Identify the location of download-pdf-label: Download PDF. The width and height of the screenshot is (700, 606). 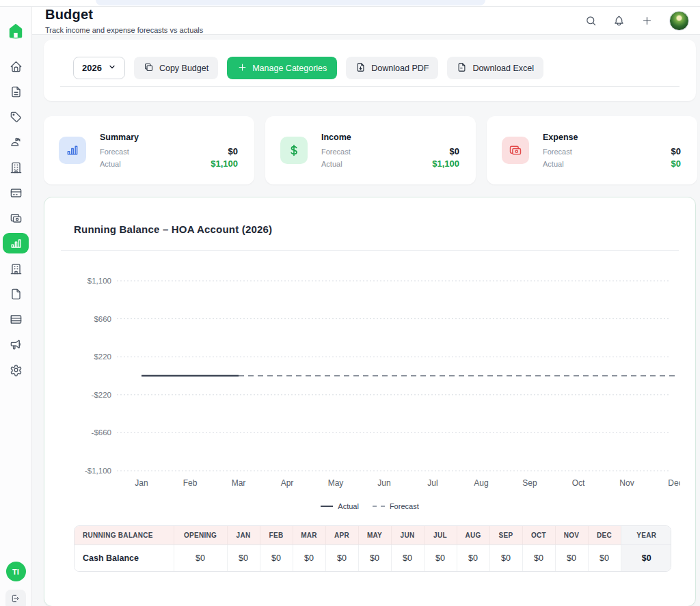
(400, 68).